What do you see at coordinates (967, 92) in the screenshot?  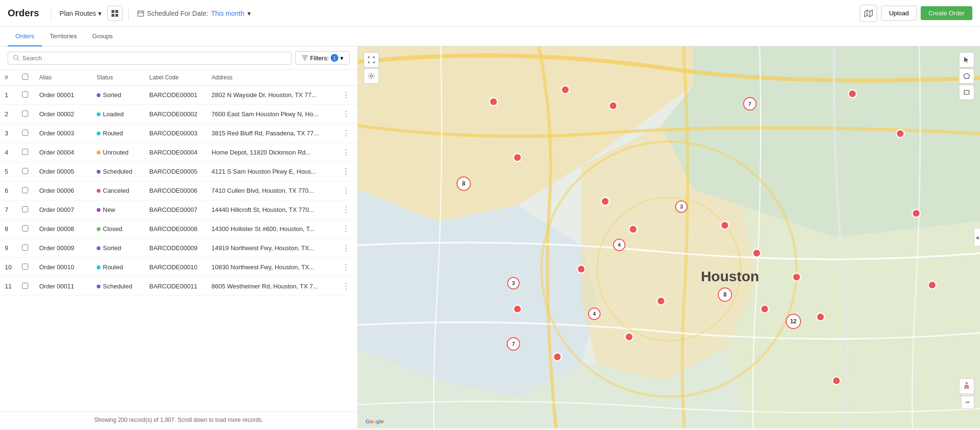 I see `rectangle-tool-button` at bounding box center [967, 92].